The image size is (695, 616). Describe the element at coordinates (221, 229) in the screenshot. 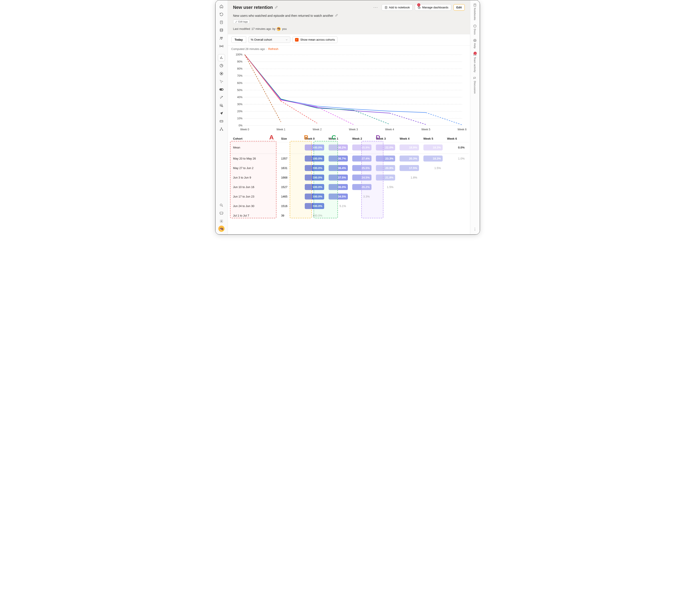

I see `user-avatar: 🦔` at that location.